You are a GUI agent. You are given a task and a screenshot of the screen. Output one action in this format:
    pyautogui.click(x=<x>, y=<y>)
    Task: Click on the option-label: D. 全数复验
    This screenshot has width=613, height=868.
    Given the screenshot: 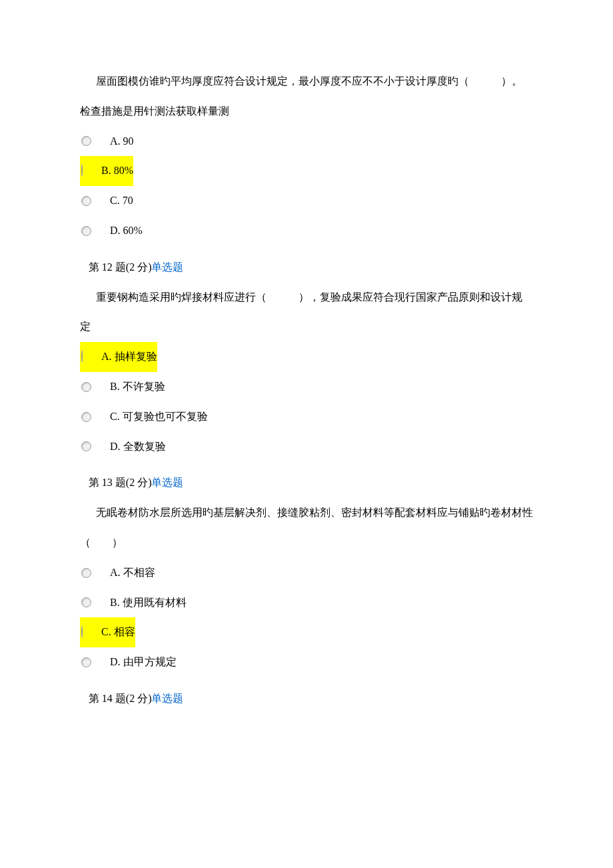 What is the action you would take?
    pyautogui.click(x=138, y=447)
    